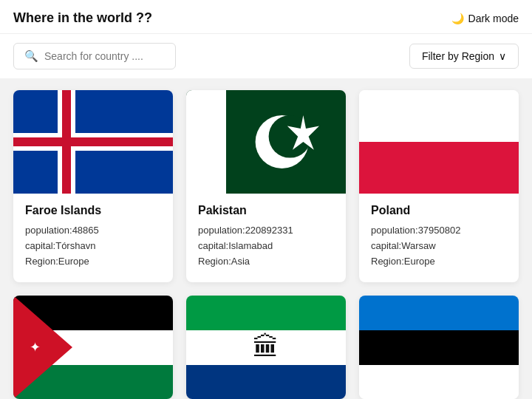 The image size is (532, 399). Describe the element at coordinates (93, 347) in the screenshot. I see `country-card-jordan: ✦` at that location.